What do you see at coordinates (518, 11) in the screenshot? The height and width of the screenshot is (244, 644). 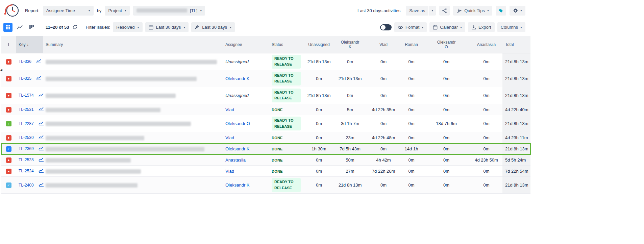 I see `settings-button: ▾` at bounding box center [518, 11].